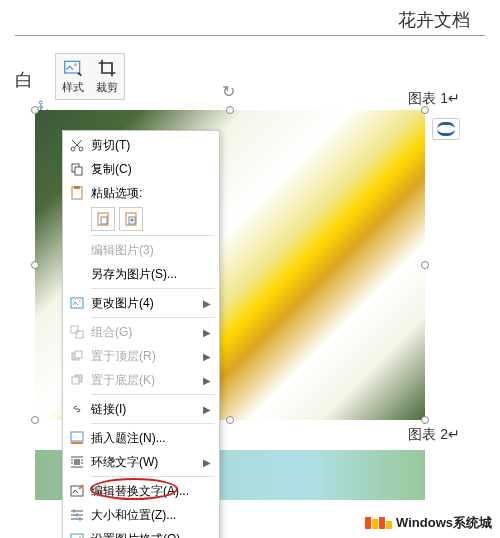 Image resolution: width=500 pixels, height=538 pixels. What do you see at coordinates (141, 462) in the screenshot?
I see `menu-wrap-text: 环绕文字(W) ▶` at bounding box center [141, 462].